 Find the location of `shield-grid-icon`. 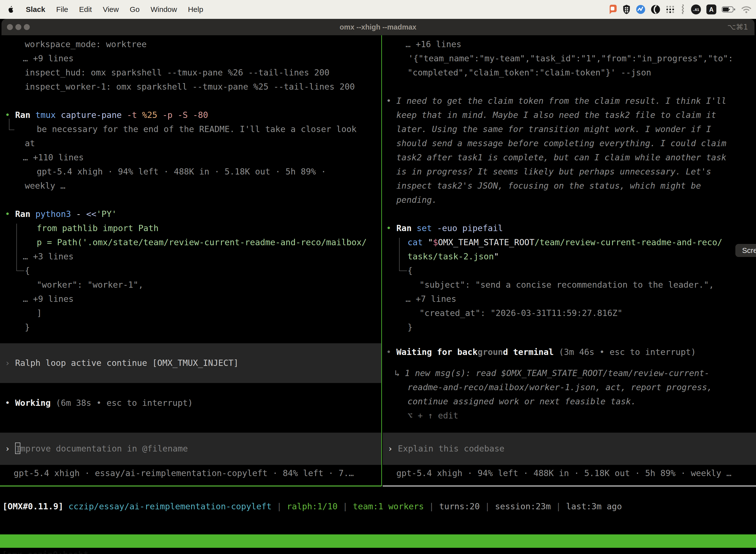

shield-grid-icon is located at coordinates (627, 9).